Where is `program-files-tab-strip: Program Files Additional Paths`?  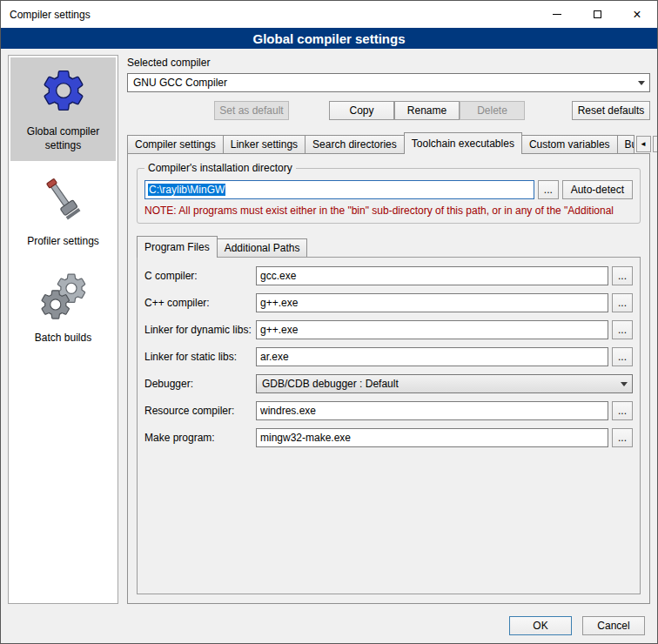
program-files-tab-strip: Program Files Additional Paths is located at coordinates (388, 246).